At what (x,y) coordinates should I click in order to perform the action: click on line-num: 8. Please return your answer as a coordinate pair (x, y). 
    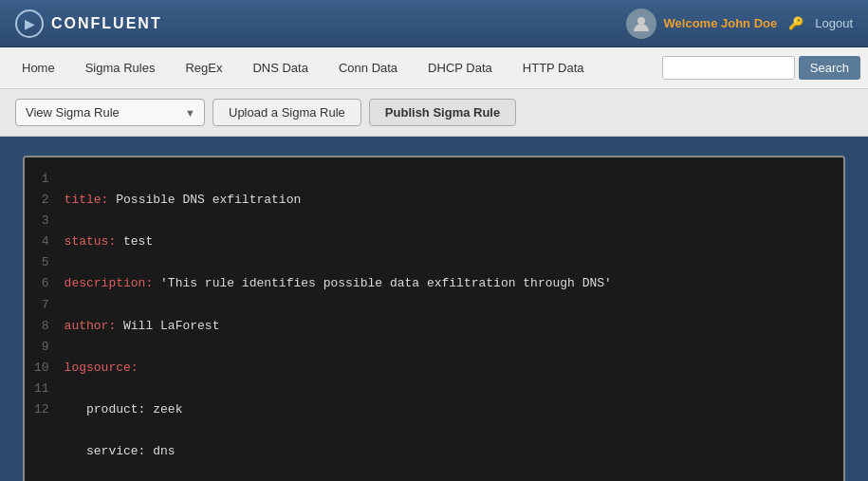
    Looking at the image, I should click on (42, 326).